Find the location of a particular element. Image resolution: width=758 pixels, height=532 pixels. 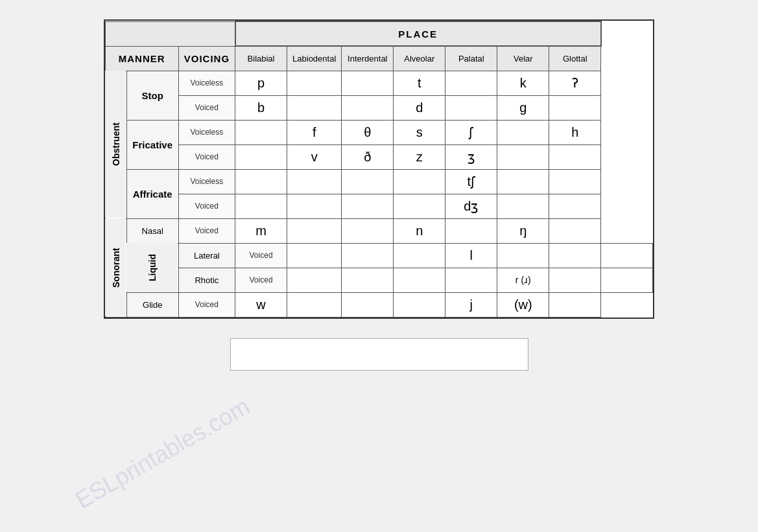

voicing-nasal: Voiced is located at coordinates (206, 231).